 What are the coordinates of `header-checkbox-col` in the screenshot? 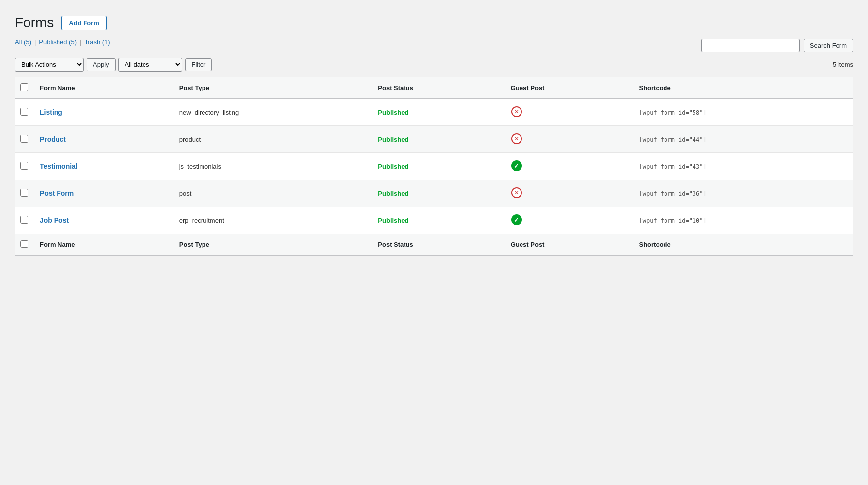 It's located at (25, 88).